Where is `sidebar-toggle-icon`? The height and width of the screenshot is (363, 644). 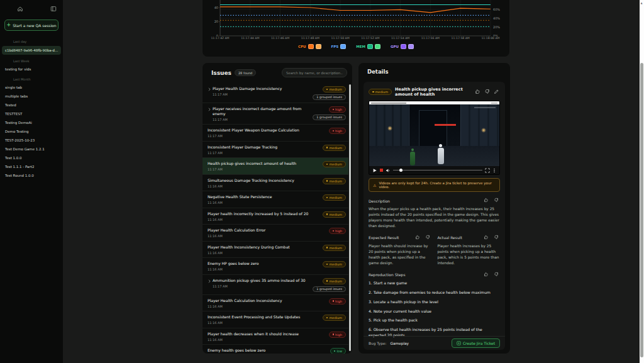 sidebar-toggle-icon is located at coordinates (53, 9).